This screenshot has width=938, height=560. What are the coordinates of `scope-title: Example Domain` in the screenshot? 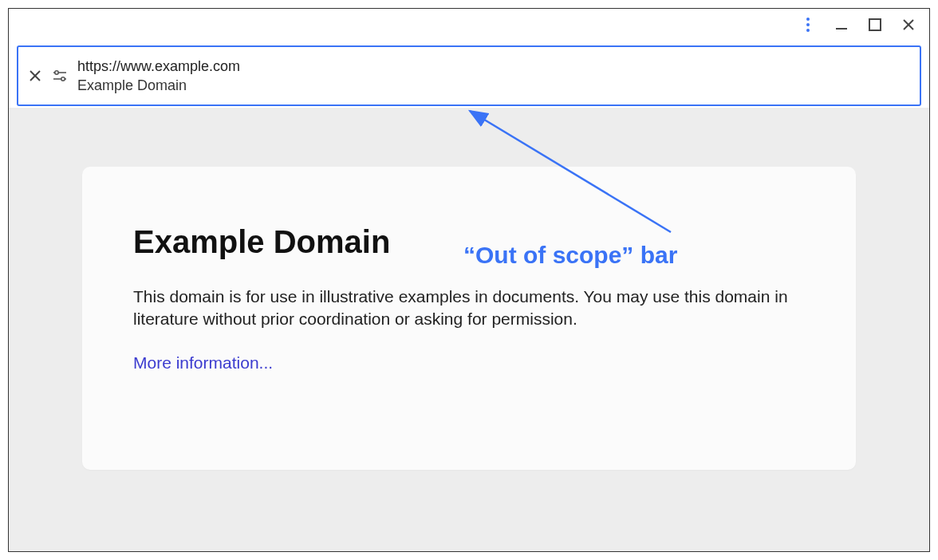 It's located at (159, 85).